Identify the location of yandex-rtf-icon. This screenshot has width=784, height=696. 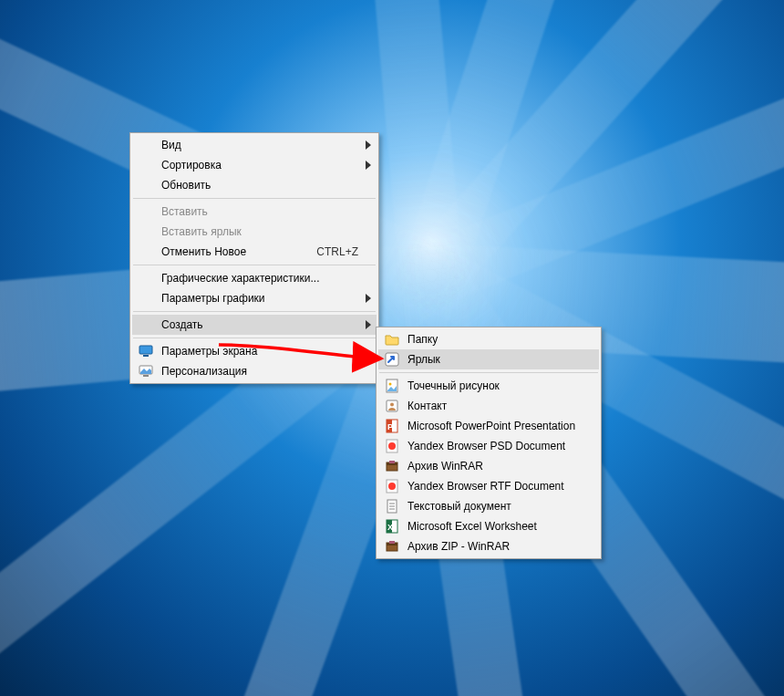
(392, 486).